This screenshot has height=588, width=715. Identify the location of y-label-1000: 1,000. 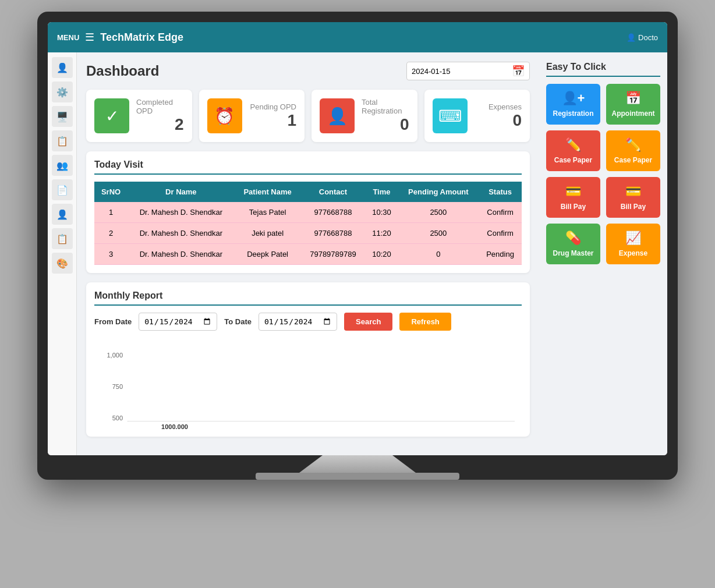
(112, 355).